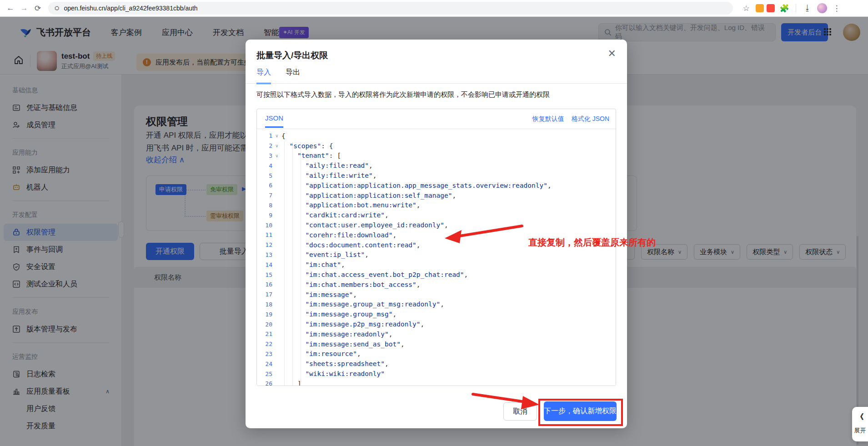  I want to click on format-json-link: 格式化 JSON, so click(590, 119).